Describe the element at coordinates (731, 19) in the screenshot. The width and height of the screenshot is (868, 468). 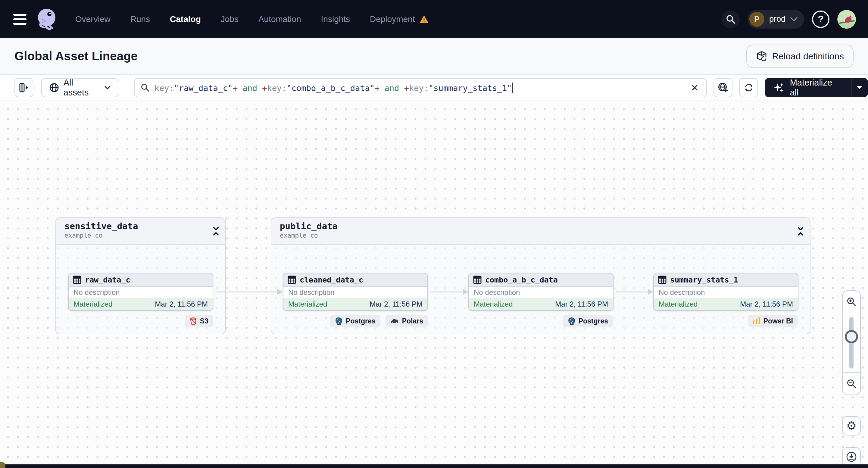
I see `search-icon` at that location.